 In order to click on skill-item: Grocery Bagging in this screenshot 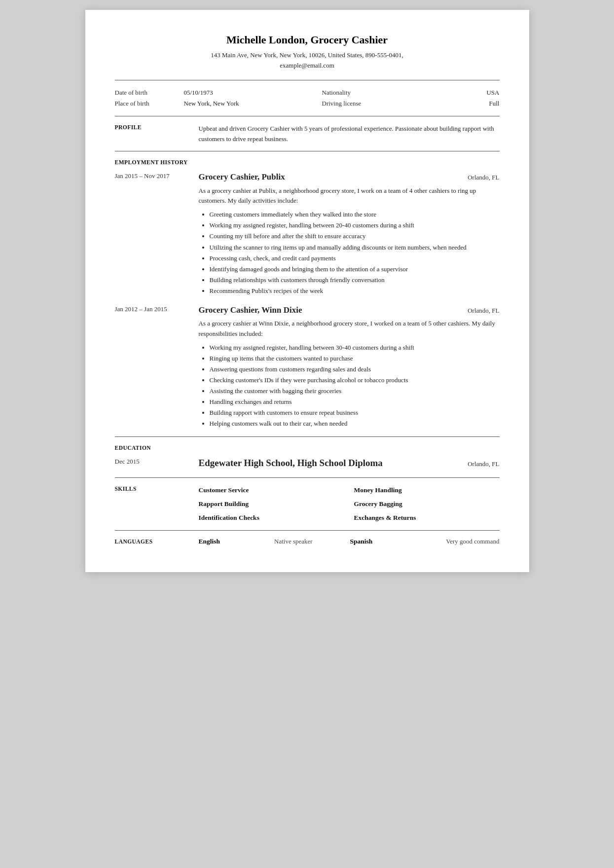, I will do `click(427, 504)`.